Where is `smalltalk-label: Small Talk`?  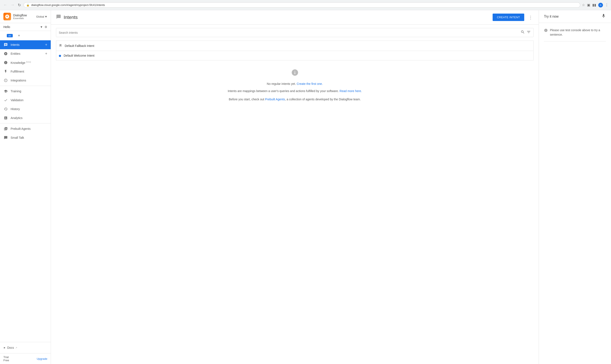 smalltalk-label: Small Talk is located at coordinates (17, 138).